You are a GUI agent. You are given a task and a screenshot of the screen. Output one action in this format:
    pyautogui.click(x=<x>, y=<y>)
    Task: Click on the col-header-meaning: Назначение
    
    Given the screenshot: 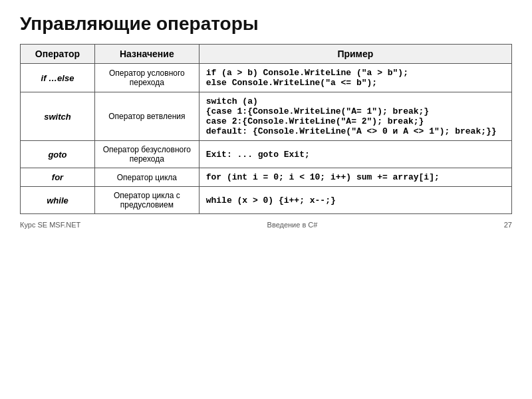 What is the action you would take?
    pyautogui.click(x=146, y=55)
    